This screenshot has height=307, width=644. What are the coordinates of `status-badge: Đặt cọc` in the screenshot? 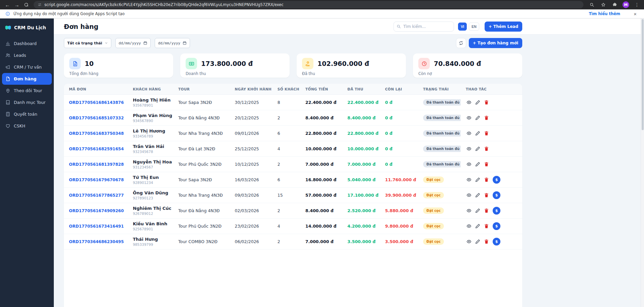 It's located at (433, 210).